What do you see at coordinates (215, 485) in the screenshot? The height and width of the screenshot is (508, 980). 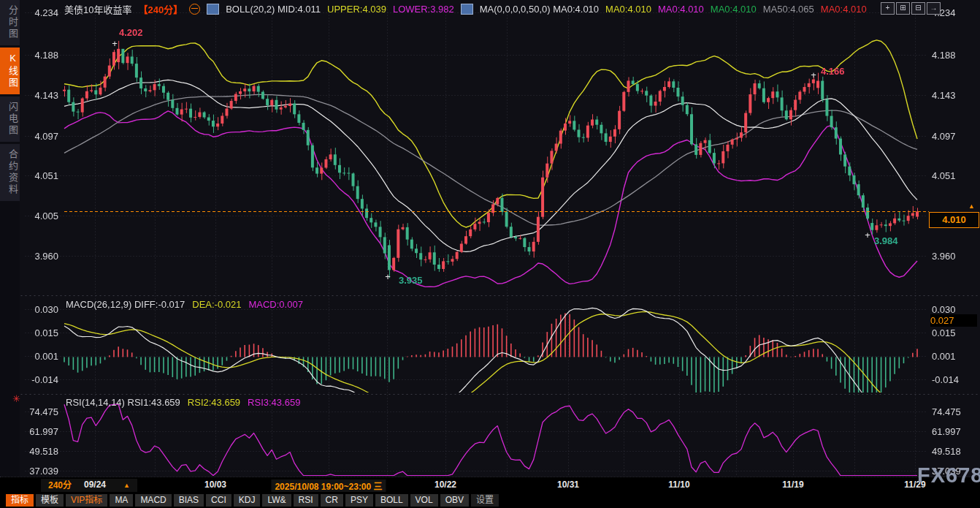 I see `date-tick: 10/03` at bounding box center [215, 485].